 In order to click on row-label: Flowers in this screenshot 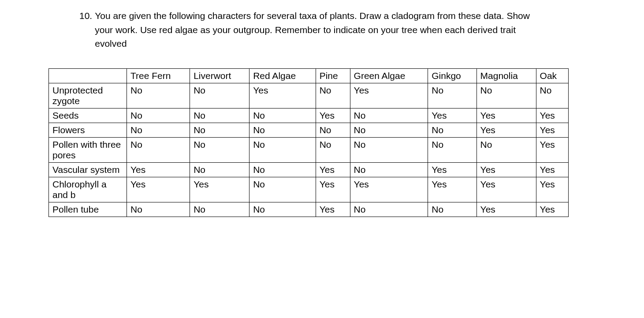, I will do `click(88, 130)`.